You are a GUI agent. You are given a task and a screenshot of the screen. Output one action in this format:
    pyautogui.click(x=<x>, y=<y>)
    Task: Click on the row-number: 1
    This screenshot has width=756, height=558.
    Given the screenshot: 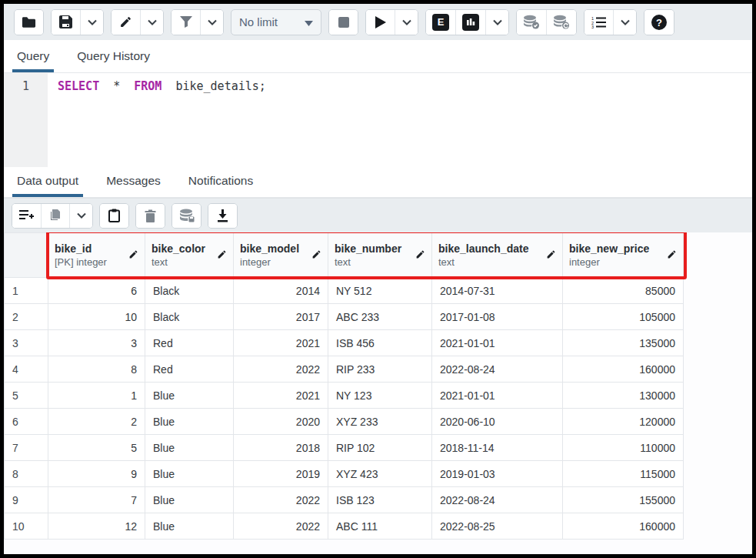 What is the action you would take?
    pyautogui.click(x=26, y=291)
    